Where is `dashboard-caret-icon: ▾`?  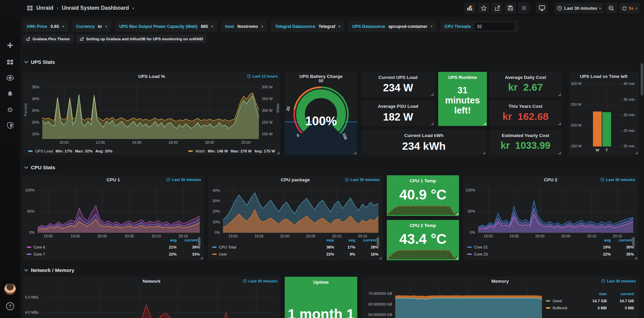
dashboard-caret-icon: ▾ is located at coordinates (133, 8).